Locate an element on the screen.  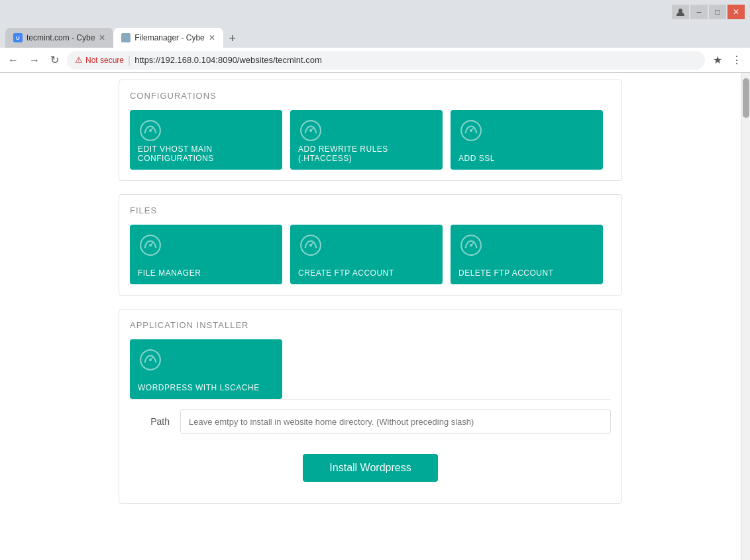
wordpress-lscache-card: WORDPRESS WITH LSCACHE is located at coordinates (206, 369).